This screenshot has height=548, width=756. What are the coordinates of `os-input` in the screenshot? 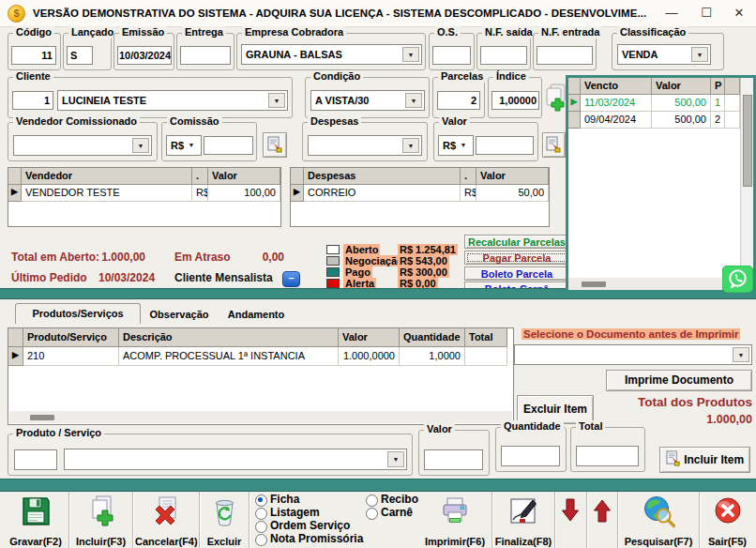 It's located at (452, 55).